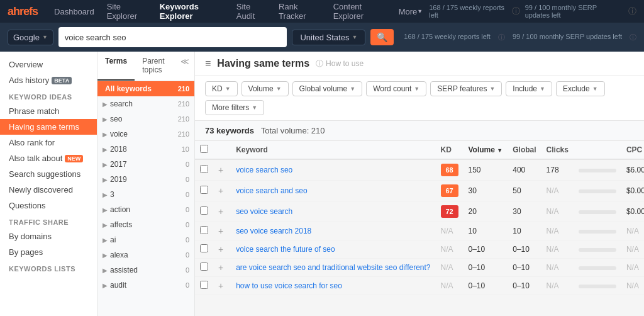 The height and width of the screenshot is (316, 644). What do you see at coordinates (105, 120) in the screenshot?
I see `arrow-icon: ▶` at bounding box center [105, 120].